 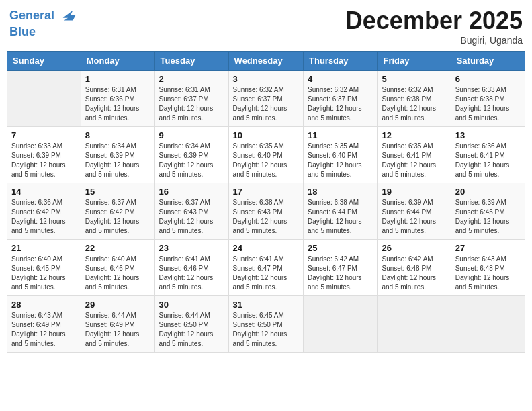 What do you see at coordinates (44, 23) in the screenshot?
I see `logo: General Blue` at bounding box center [44, 23].